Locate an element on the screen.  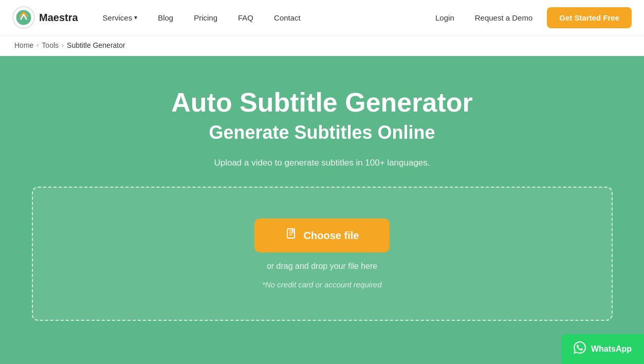
breadcrumb-tools: Tools is located at coordinates (50, 45).